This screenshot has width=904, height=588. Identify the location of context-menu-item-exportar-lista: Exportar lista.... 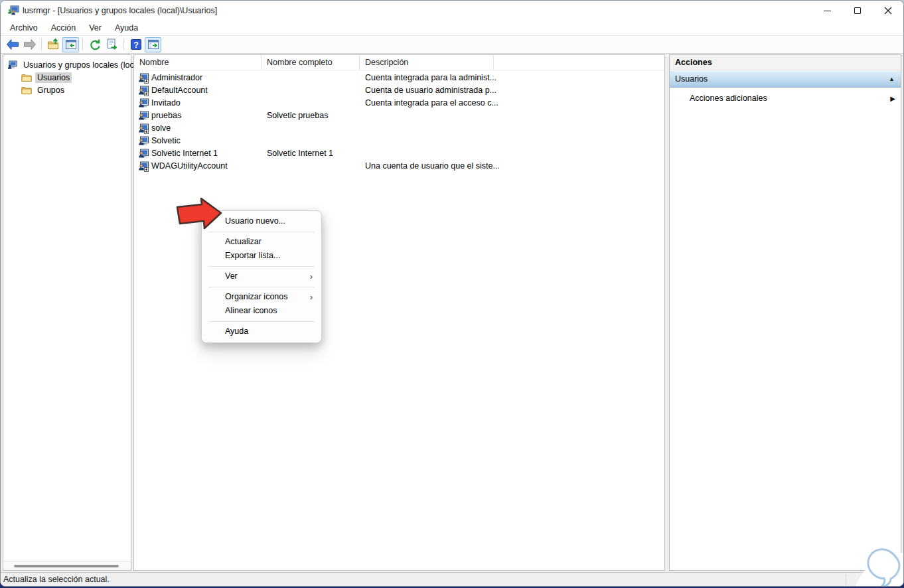
(262, 256).